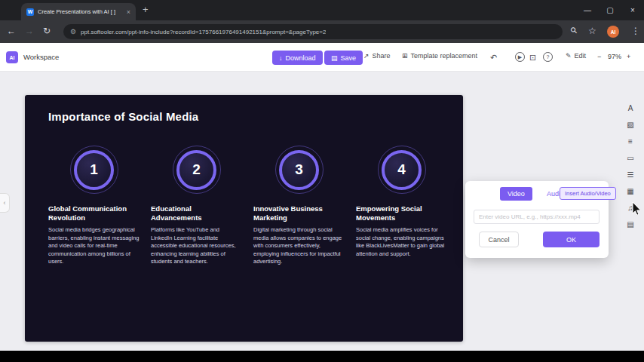 The image size is (644, 362). What do you see at coordinates (630, 175) in the screenshot?
I see `list-icon: ☰` at bounding box center [630, 175].